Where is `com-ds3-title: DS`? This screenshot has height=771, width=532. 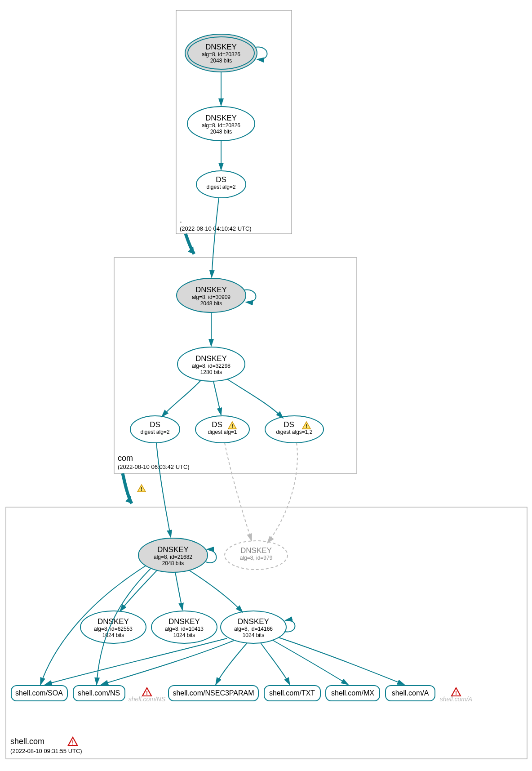
com-ds3-title: DS is located at coordinates (289, 424).